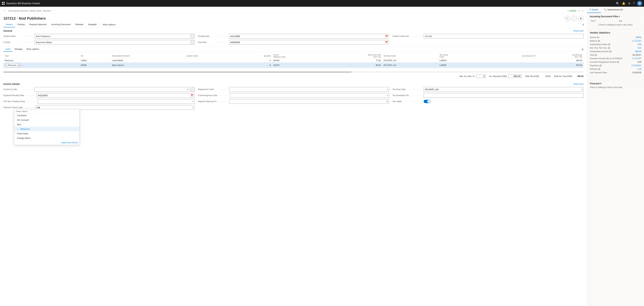  I want to click on lines-tab-manage: Manage, so click(18, 49).